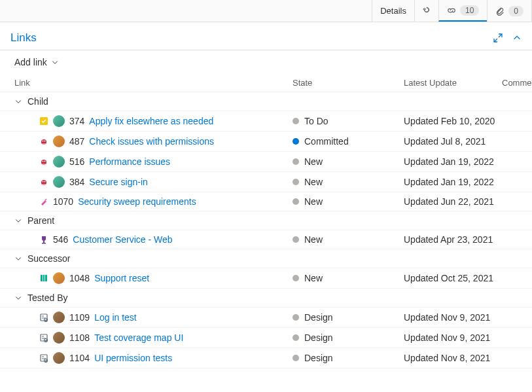 The height and width of the screenshot is (392, 532). Describe the element at coordinates (266, 102) in the screenshot. I see `group-header: Child` at that location.